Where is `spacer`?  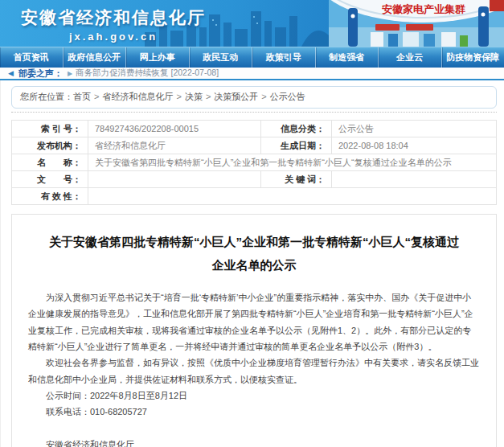
spacer is located at coordinates (254, 429).